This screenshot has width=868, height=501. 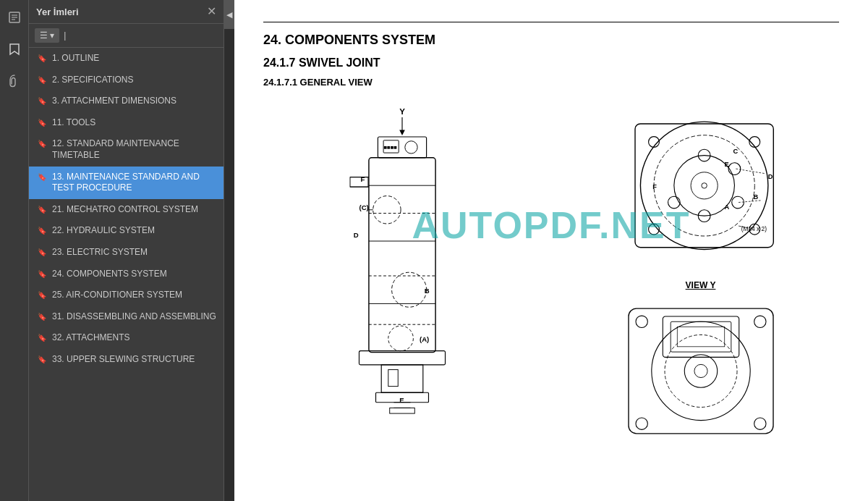 I want to click on svg-text: E, so click(x=726, y=164).